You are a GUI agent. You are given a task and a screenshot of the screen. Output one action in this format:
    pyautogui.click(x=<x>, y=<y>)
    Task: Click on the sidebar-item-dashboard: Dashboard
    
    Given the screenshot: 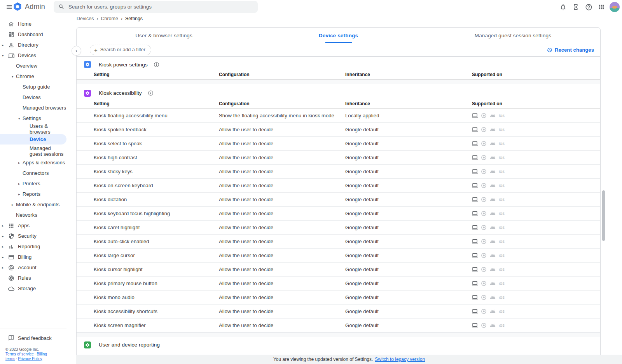 What is the action you would take?
    pyautogui.click(x=33, y=34)
    